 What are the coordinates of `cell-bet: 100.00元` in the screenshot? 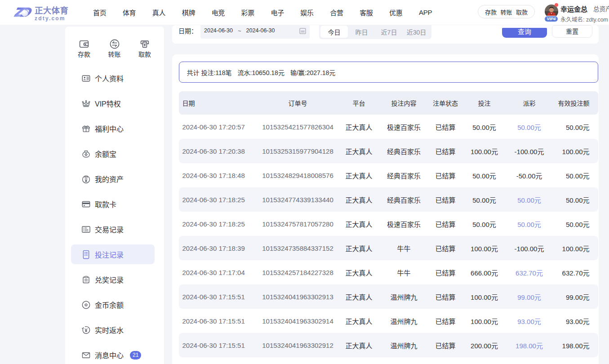 It's located at (485, 297).